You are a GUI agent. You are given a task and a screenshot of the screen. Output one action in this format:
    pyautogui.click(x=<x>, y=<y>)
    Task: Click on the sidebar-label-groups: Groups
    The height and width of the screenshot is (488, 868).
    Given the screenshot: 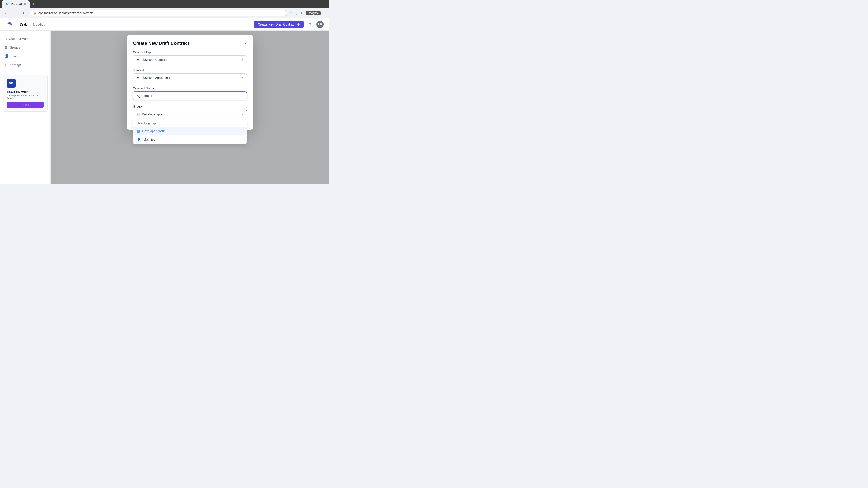 What is the action you would take?
    pyautogui.click(x=15, y=47)
    